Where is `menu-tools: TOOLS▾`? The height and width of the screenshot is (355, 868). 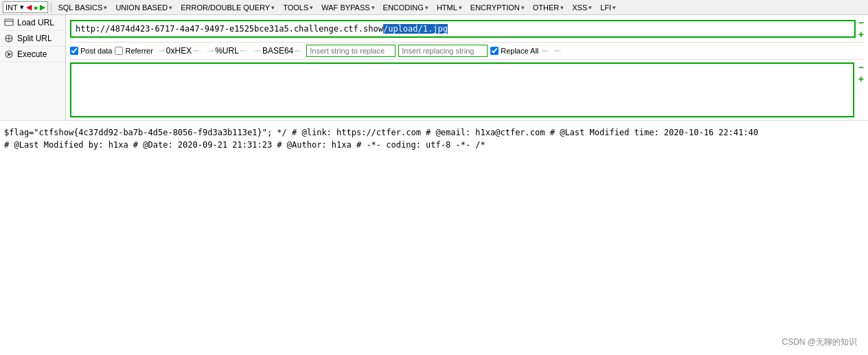
menu-tools: TOOLS▾ is located at coordinates (298, 8).